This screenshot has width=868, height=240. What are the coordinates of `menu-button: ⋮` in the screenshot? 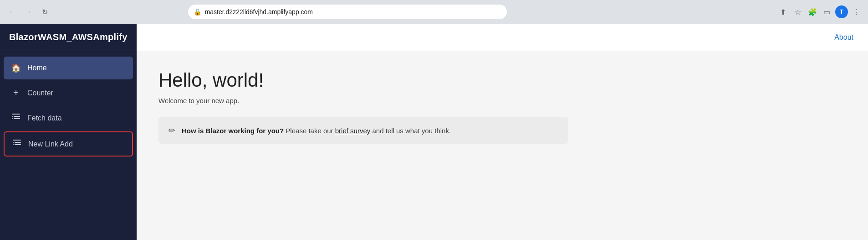 It's located at (856, 12).